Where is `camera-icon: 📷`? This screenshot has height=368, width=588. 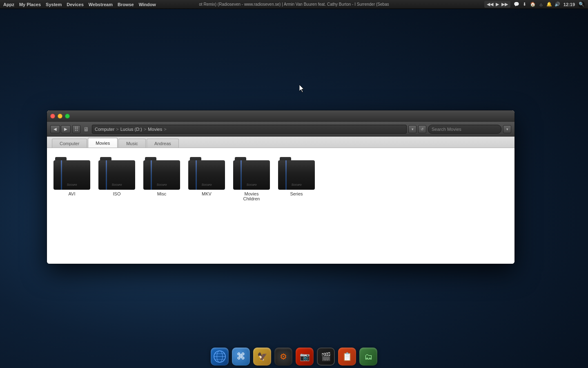 camera-icon: 📷 is located at coordinates (305, 357).